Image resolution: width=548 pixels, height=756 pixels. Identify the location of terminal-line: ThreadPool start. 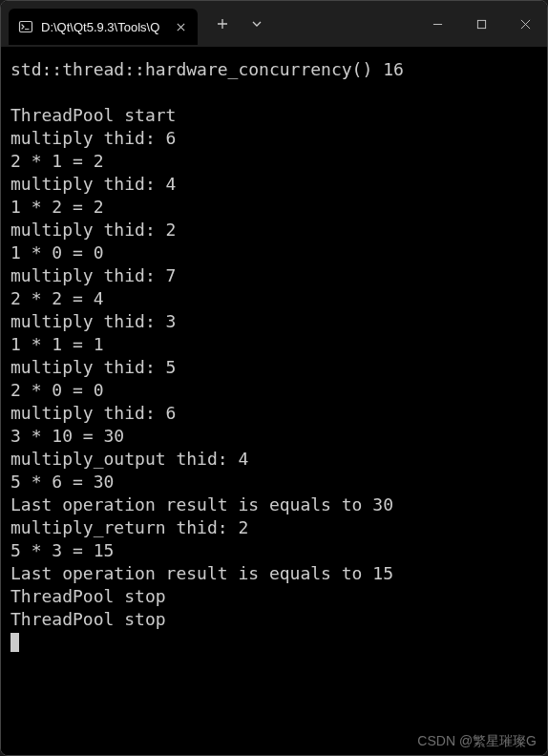
(274, 116).